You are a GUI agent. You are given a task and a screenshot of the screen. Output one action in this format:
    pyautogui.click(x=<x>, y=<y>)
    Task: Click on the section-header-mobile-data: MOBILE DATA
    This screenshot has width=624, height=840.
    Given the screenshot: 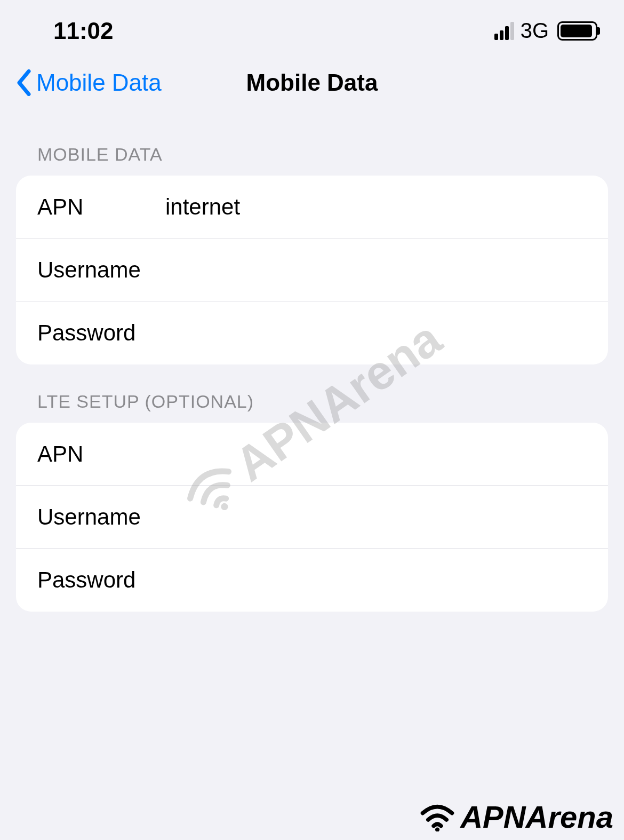 What is the action you would take?
    pyautogui.click(x=312, y=146)
    